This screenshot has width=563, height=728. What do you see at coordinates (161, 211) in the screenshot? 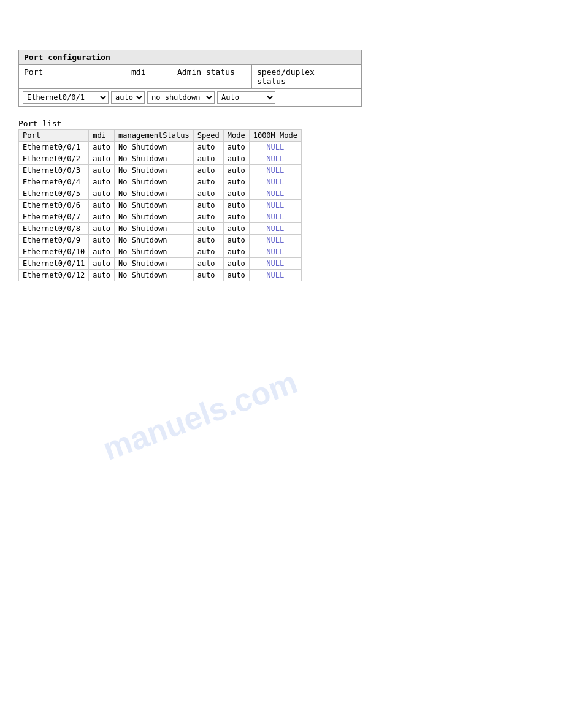
I see `port-list-body: Ethernet0/0/1autoNo ShutdownautoautoNULL…` at bounding box center [161, 211].